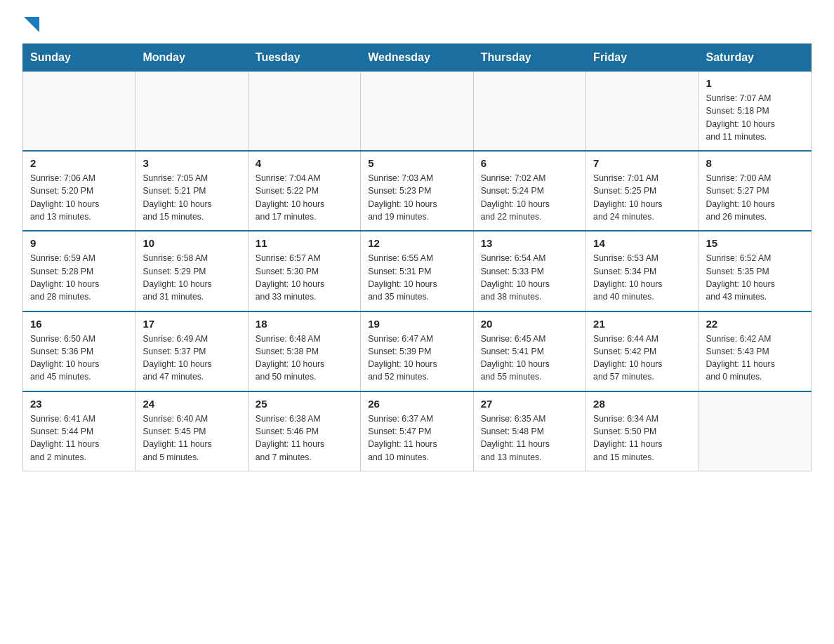 The width and height of the screenshot is (834, 644). I want to click on day-info: Sunrise: 7:07 AM Sunset: 5:18 PM Dayligh…, so click(755, 118).